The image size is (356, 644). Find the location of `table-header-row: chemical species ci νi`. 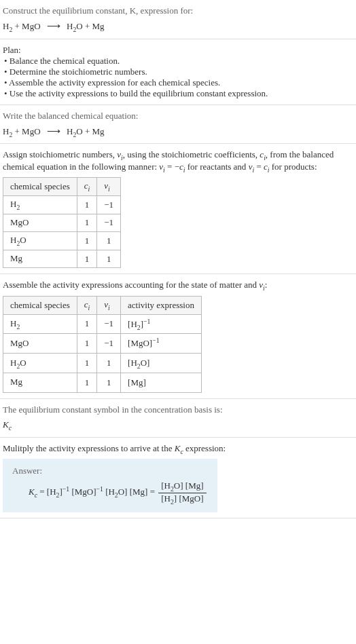

table-header-row: chemical species ci νi is located at coordinates (63, 187).